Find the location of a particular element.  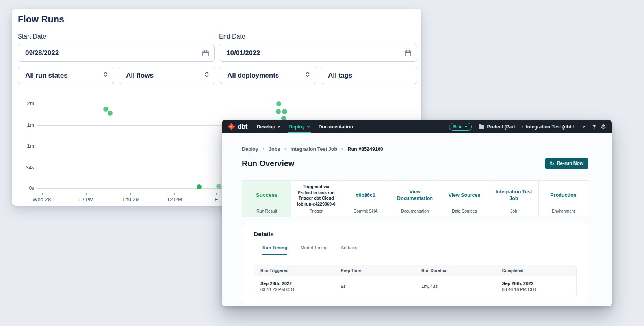

tags-select-value: All tags is located at coordinates (340, 76).